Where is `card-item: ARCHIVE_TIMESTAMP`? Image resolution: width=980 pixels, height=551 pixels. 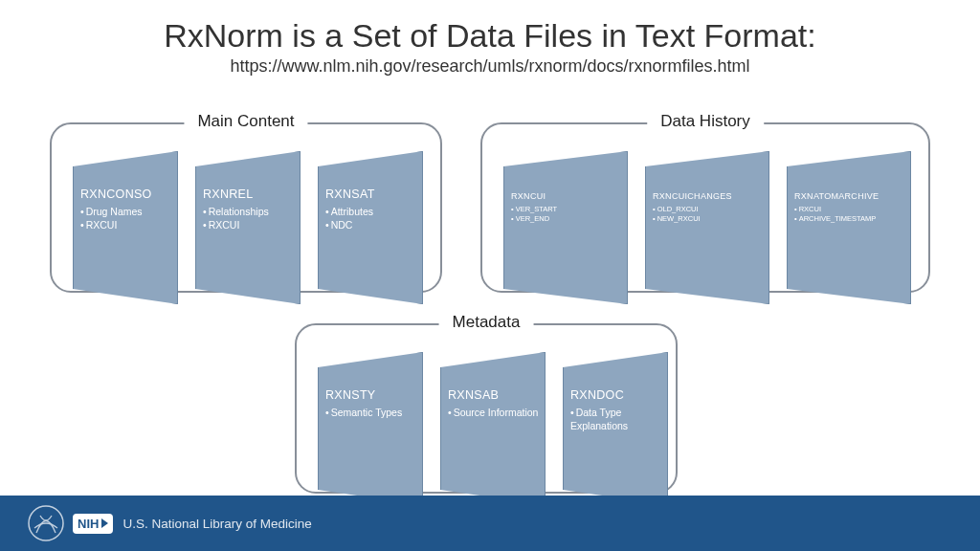
card-item: ARCHIVE_TIMESTAMP is located at coordinates (851, 219).